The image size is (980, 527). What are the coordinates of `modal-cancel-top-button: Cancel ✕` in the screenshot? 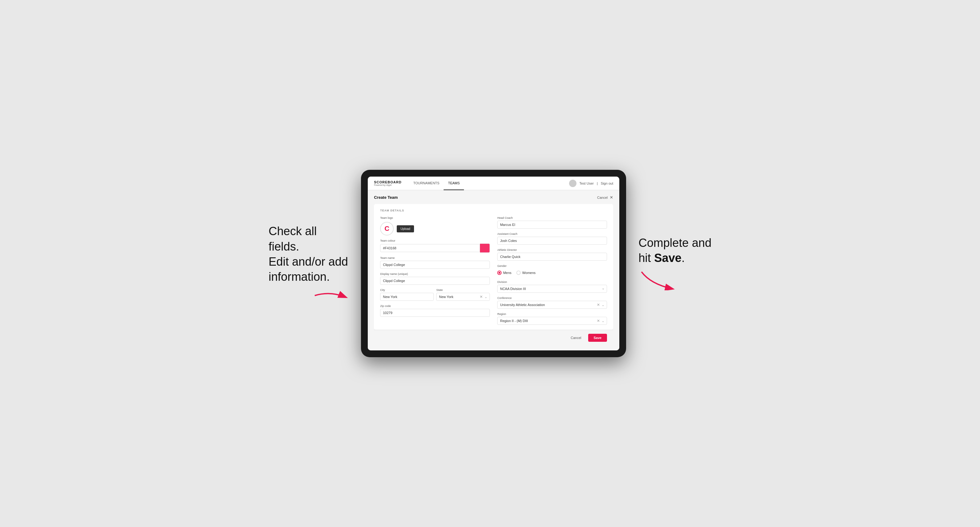 It's located at (605, 197).